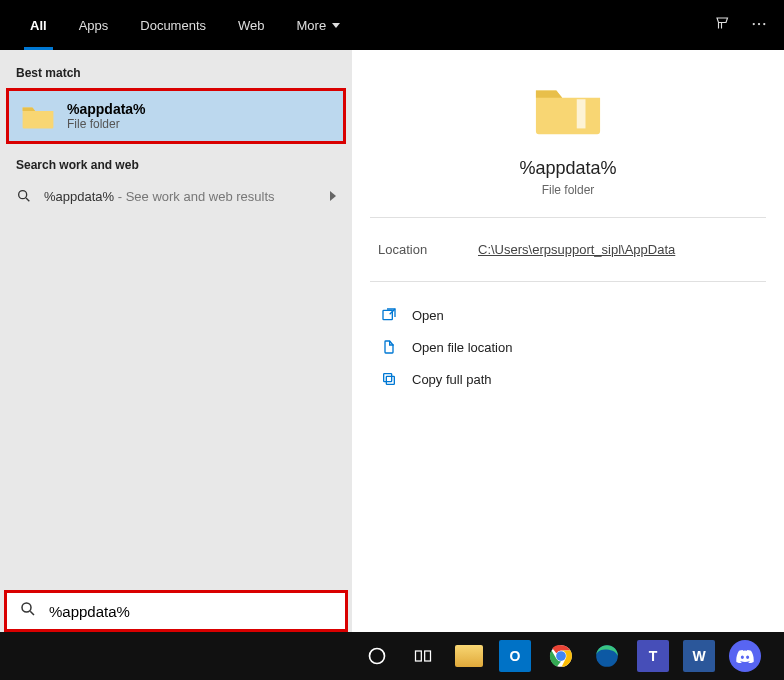  I want to click on preview-title: %appdata%, so click(568, 168).